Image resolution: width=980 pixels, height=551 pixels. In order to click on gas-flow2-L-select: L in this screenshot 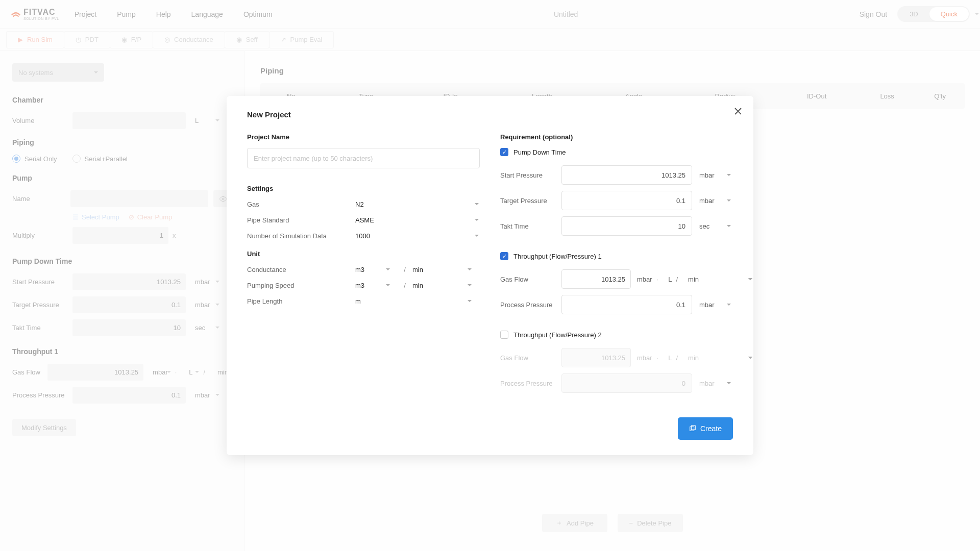, I will do `click(670, 358)`.